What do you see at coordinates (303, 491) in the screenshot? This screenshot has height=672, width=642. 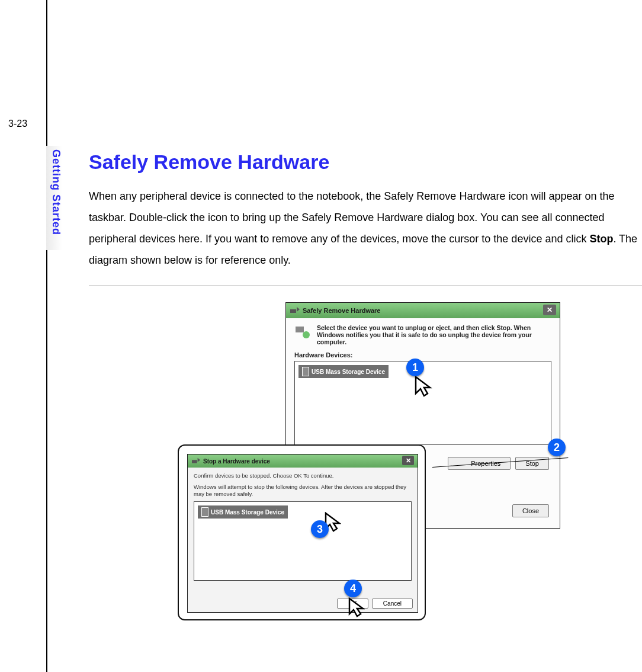 I see `dialog2-p2: Windows will attempt to stop the followi…` at bounding box center [303, 491].